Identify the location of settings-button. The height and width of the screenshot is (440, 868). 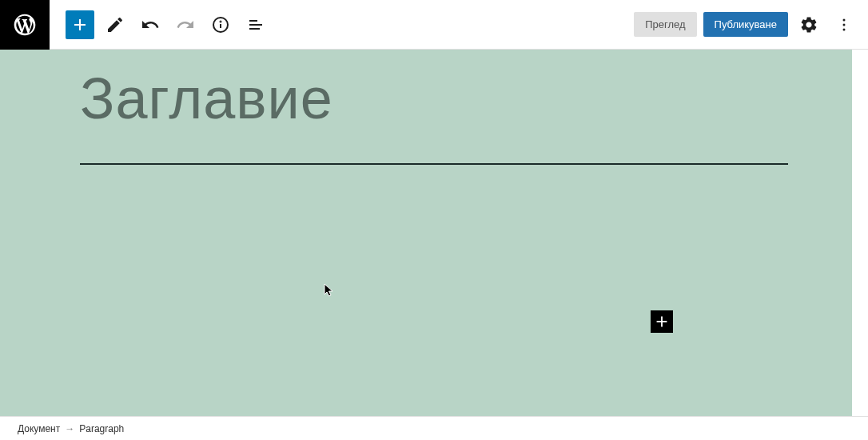
(809, 25).